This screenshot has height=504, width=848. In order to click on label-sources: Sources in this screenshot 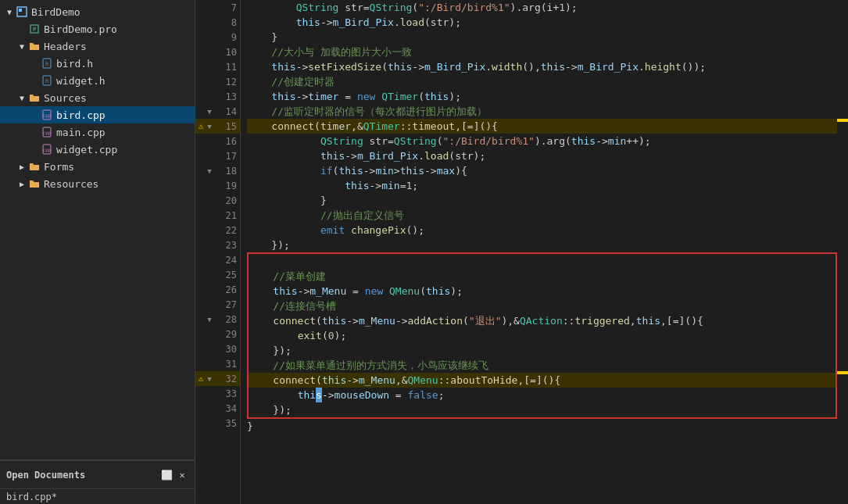, I will do `click(66, 98)`.